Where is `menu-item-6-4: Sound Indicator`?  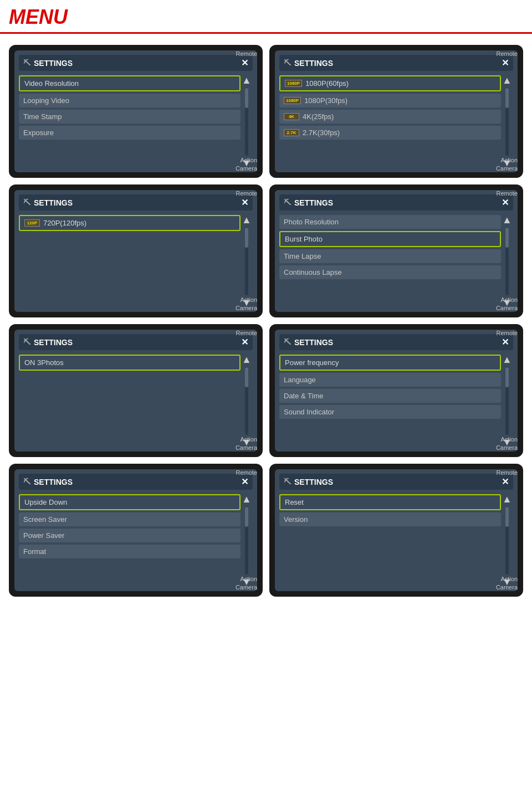 menu-item-6-4: Sound Indicator is located at coordinates (390, 412).